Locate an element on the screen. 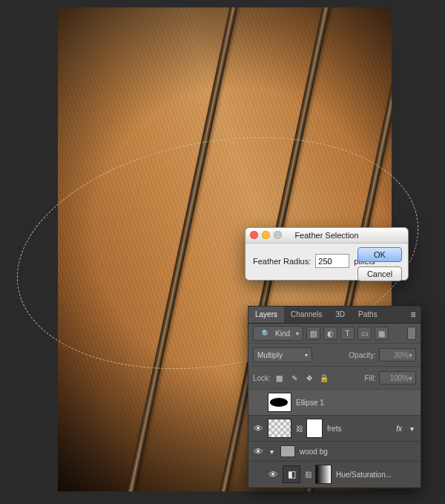 The image size is (445, 504). opacity-label: Opacity: is located at coordinates (362, 355).